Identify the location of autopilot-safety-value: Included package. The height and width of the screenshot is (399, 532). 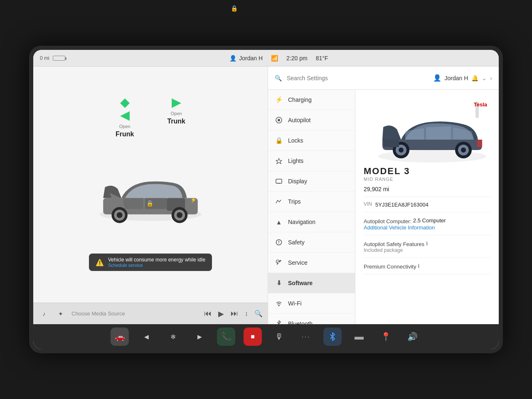
(427, 250).